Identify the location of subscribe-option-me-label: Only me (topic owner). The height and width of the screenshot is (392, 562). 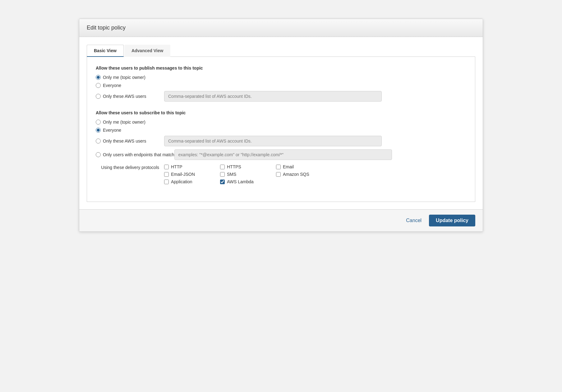
(130, 122).